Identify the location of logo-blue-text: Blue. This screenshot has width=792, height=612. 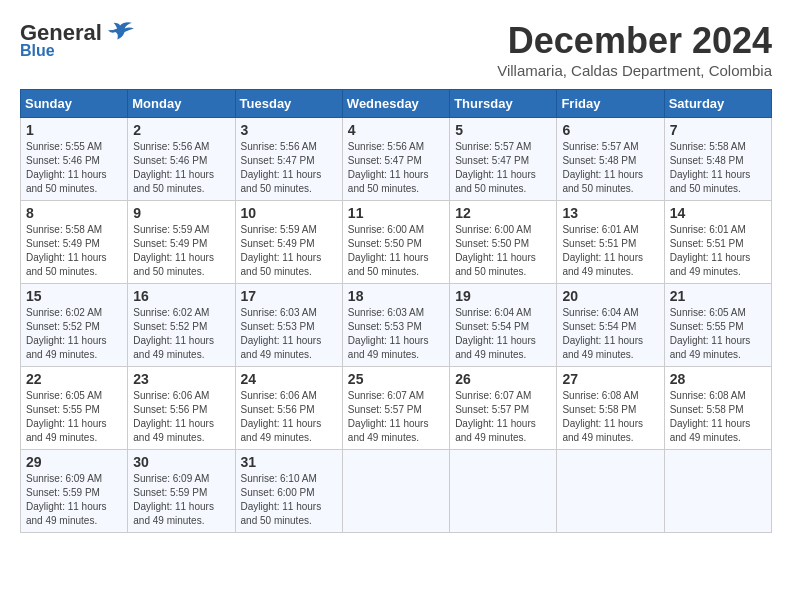
(38, 51).